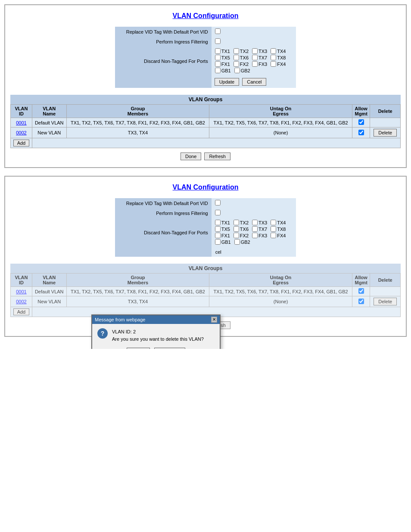 Image resolution: width=411 pixels, height=532 pixels. What do you see at coordinates (206, 123) in the screenshot?
I see `vlan-row-0001: 0001 Default VLAN TX1, TX2, TX5, TX6, TX…` at bounding box center [206, 123].